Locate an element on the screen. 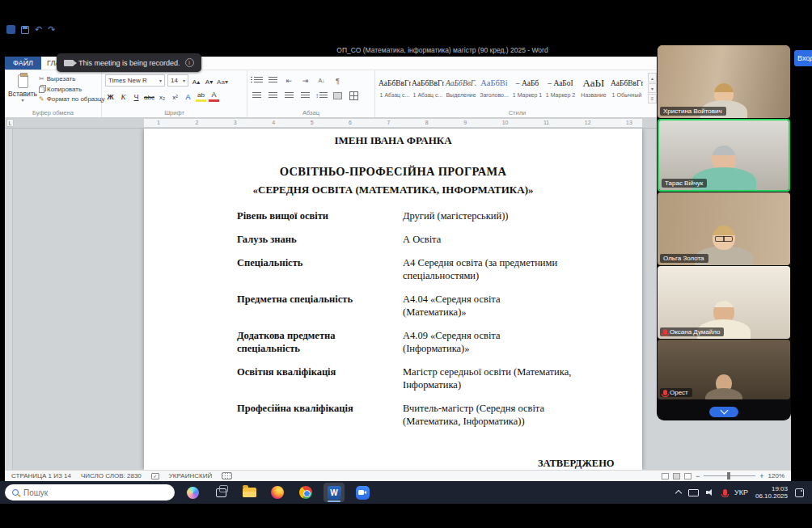 The image size is (812, 528). tray-clock: 19:03 06.10.2025 is located at coordinates (772, 493).